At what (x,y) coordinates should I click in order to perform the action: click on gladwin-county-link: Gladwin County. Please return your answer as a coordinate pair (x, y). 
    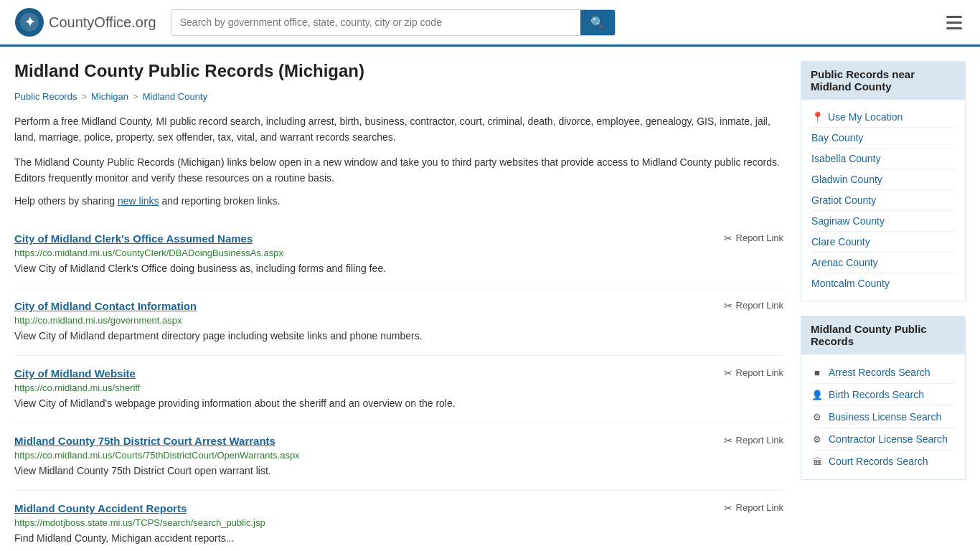
    Looking at the image, I should click on (847, 179).